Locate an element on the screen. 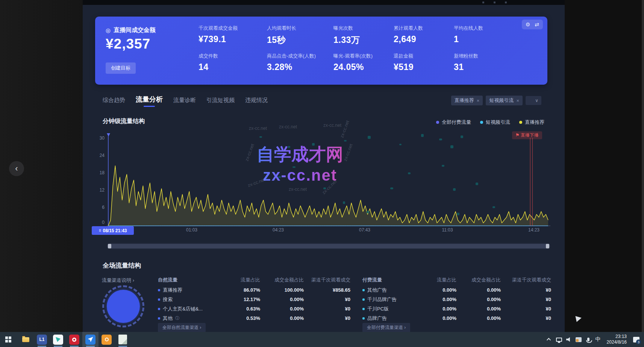  legend-item-paid: 全部付费流量 is located at coordinates (453, 122).